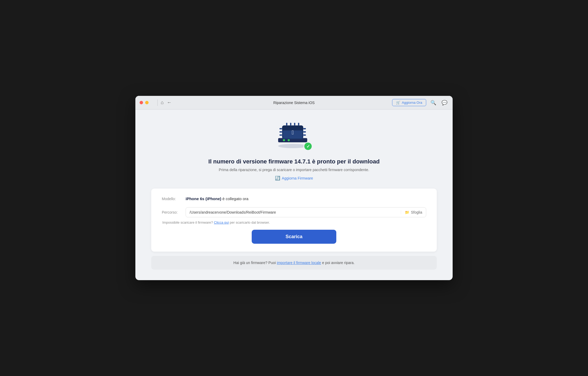 The width and height of the screenshot is (588, 376). I want to click on model-bold: iPhone 6s (iPhone), so click(204, 199).